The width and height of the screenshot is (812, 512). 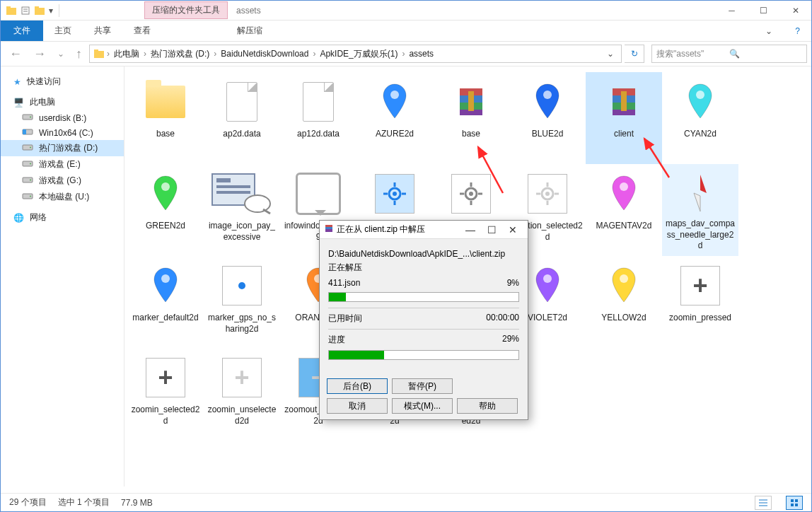 What do you see at coordinates (700, 192) in the screenshot?
I see `compass-icon` at bounding box center [700, 192].